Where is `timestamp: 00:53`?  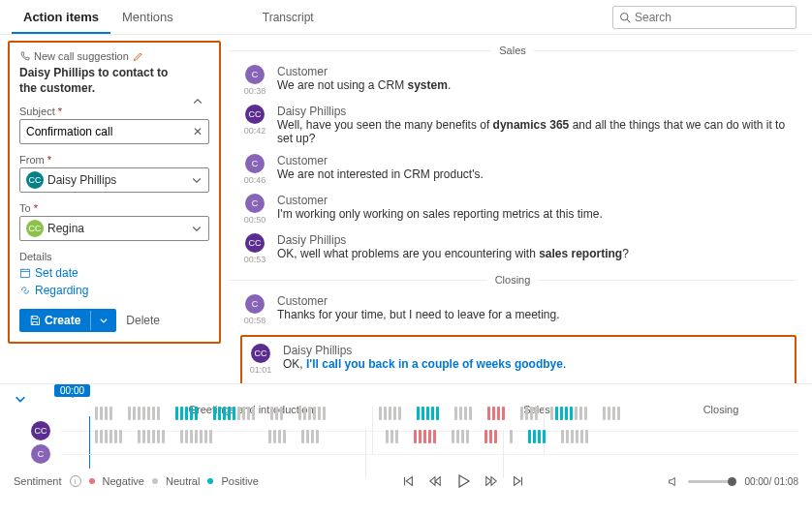
timestamp: 00:53 is located at coordinates (256, 259).